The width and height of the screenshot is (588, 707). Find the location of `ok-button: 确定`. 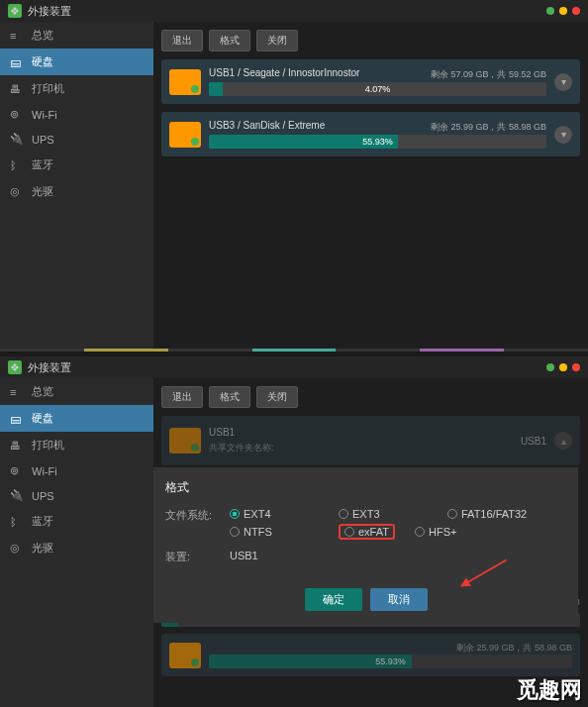

ok-button: 确定 is located at coordinates (334, 600).